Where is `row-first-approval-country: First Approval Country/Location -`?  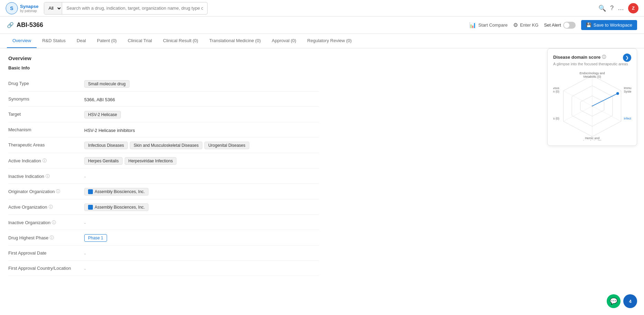 row-first-approval-country: First Approval Country/Location - is located at coordinates (164, 268).